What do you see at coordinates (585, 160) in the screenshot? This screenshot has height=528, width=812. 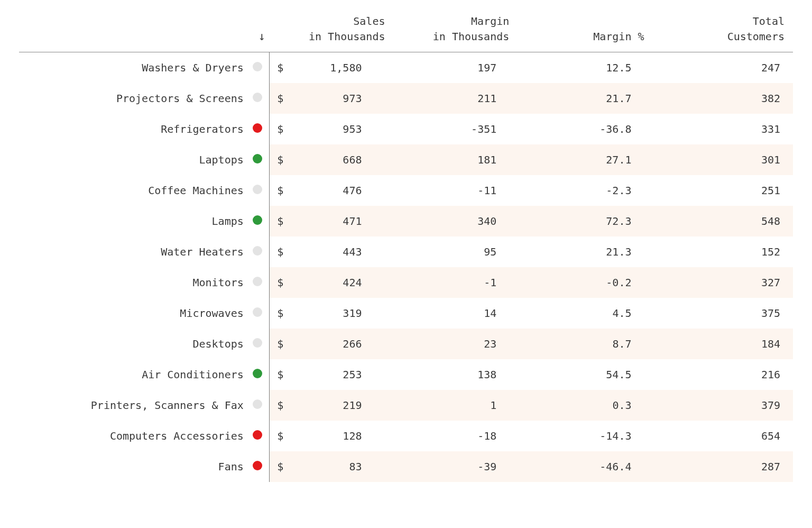 I see `cell-margin-pct: 27.1` at bounding box center [585, 160].